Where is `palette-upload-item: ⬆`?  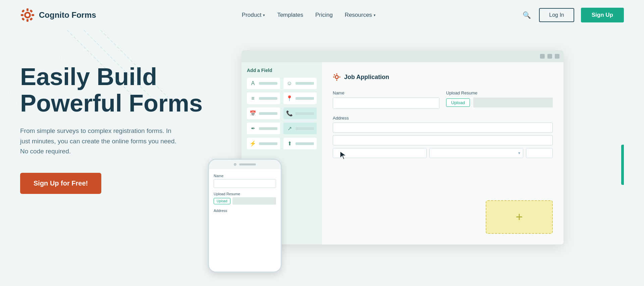
palette-upload-item: ⬆ is located at coordinates (300, 143).